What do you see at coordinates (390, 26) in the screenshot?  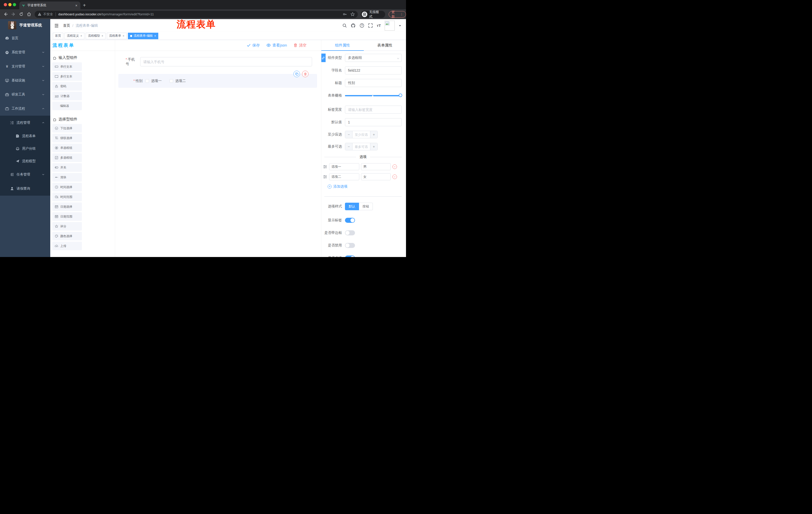 I see `avatar-broken-image` at bounding box center [390, 26].